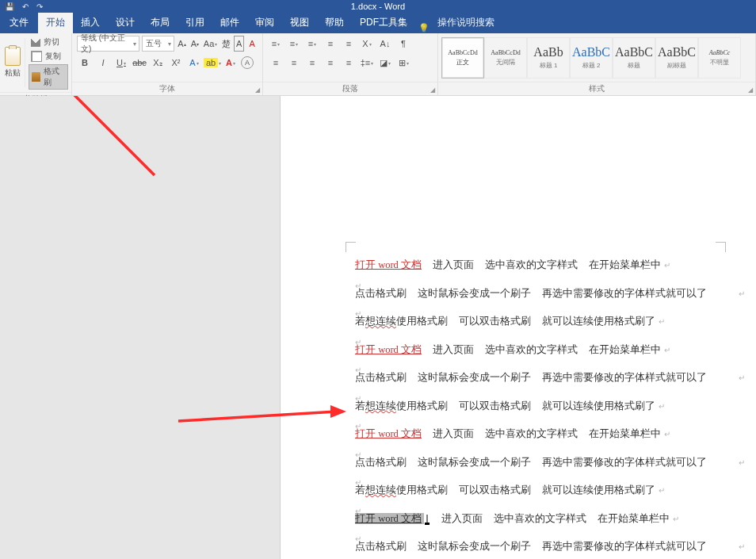  I want to click on line-spacing-button: ‡≡, so click(367, 63).